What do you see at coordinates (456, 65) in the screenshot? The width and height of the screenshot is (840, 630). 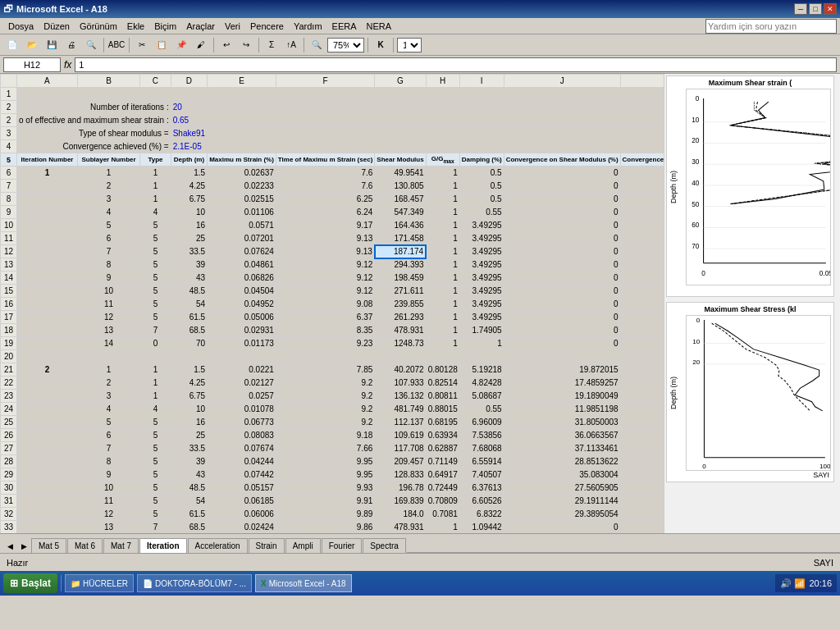 I see `formula-input` at bounding box center [456, 65].